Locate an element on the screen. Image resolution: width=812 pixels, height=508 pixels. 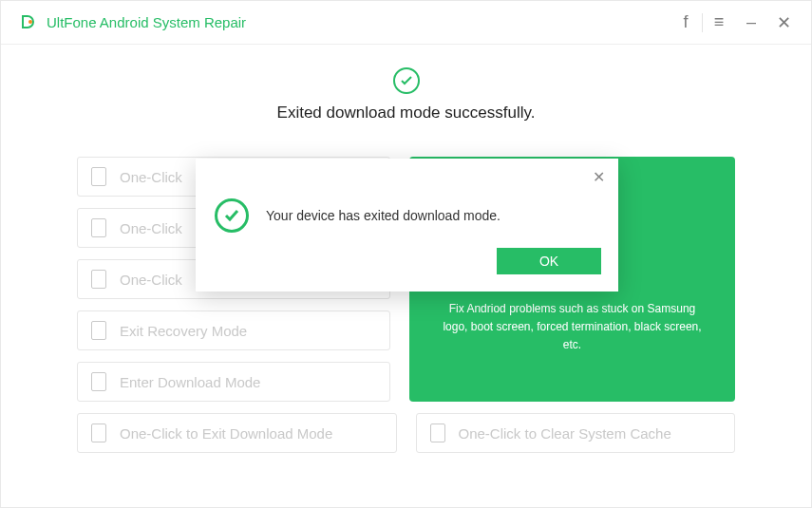
option-item-enter-download: Enter Download Mode is located at coordinates (234, 382).